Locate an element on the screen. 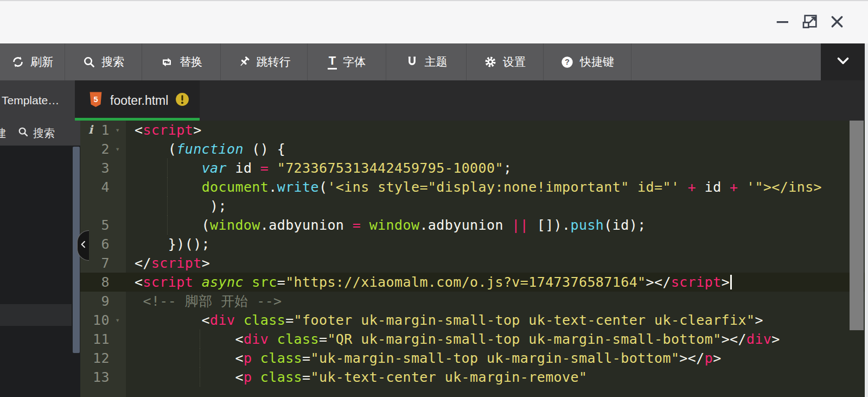  page-scrollbar-track is located at coordinates (866, 220).